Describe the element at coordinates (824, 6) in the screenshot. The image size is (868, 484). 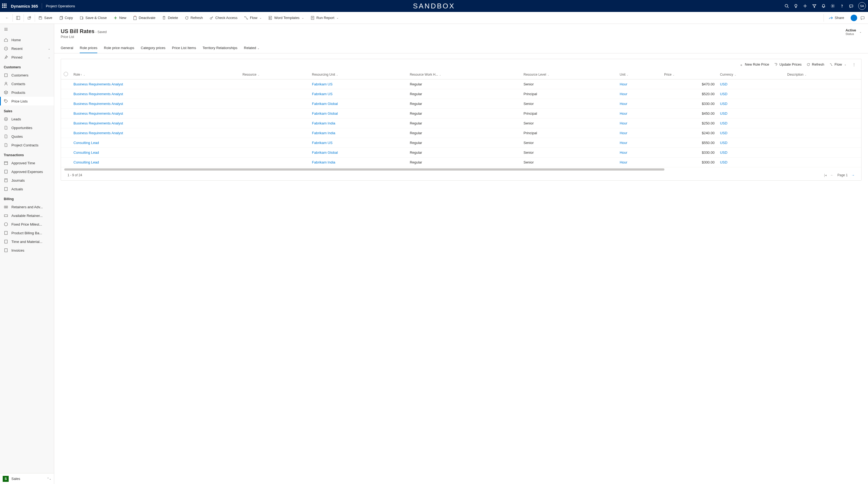
I see `bell-icon` at that location.